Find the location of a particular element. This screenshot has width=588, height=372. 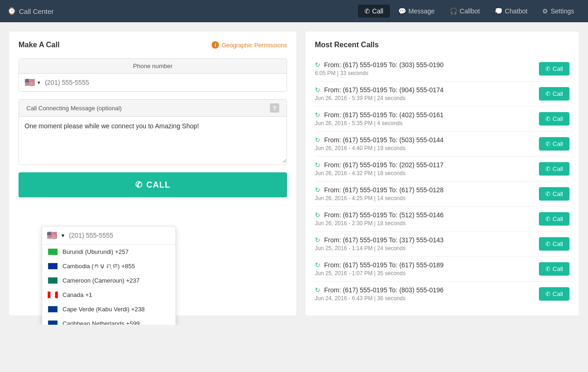

nav-call: ✆ Call is located at coordinates (374, 11).